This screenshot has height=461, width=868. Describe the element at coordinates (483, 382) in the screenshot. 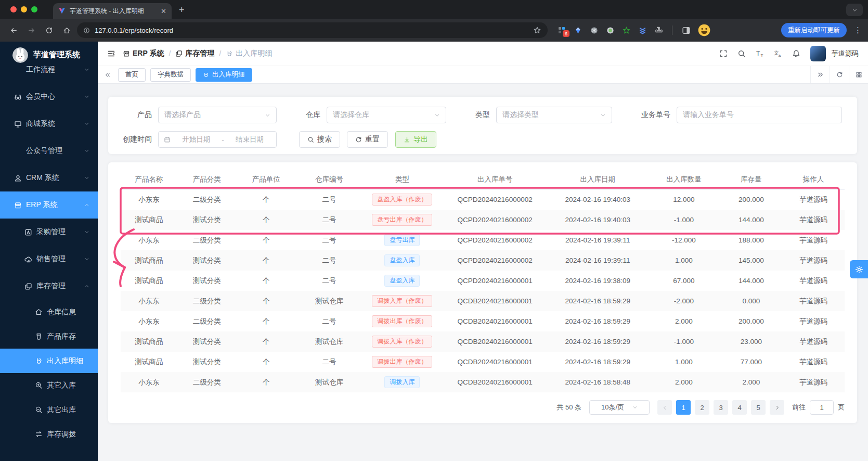

I see `table-row: 小东东二级分类个测试仓库调拨入库QCDB202402160000012024-0…` at that location.